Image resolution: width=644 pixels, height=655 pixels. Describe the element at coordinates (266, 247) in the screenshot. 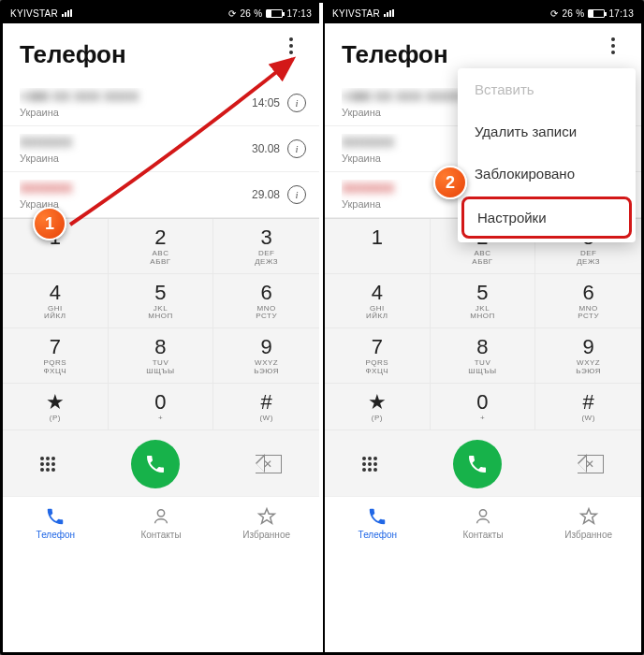

I see `dialpad-key-3: 3DEFДЕЖЗ` at that location.